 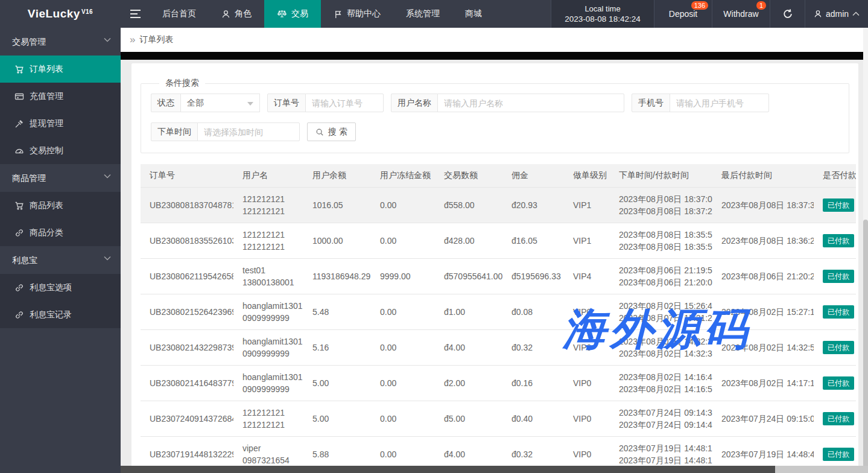 I want to click on phone-field-group: 手机号, so click(x=700, y=103).